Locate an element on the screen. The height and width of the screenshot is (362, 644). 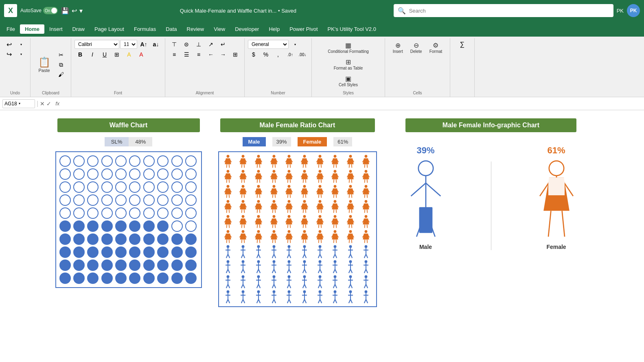
format-cells-button: ⚙ Format is located at coordinates (436, 48).